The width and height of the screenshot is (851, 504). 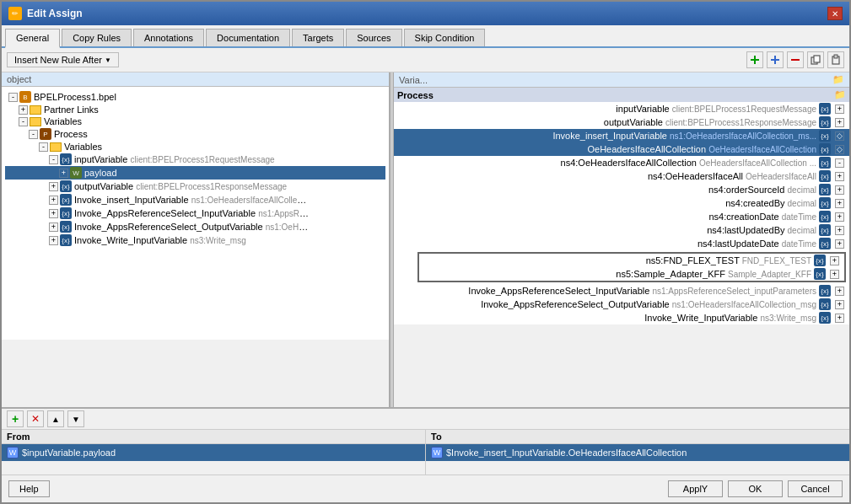 What do you see at coordinates (622, 230) in the screenshot?
I see `rv-lastupdatedby: ns4:lastUpdatedBy decimal {x} +` at bounding box center [622, 230].